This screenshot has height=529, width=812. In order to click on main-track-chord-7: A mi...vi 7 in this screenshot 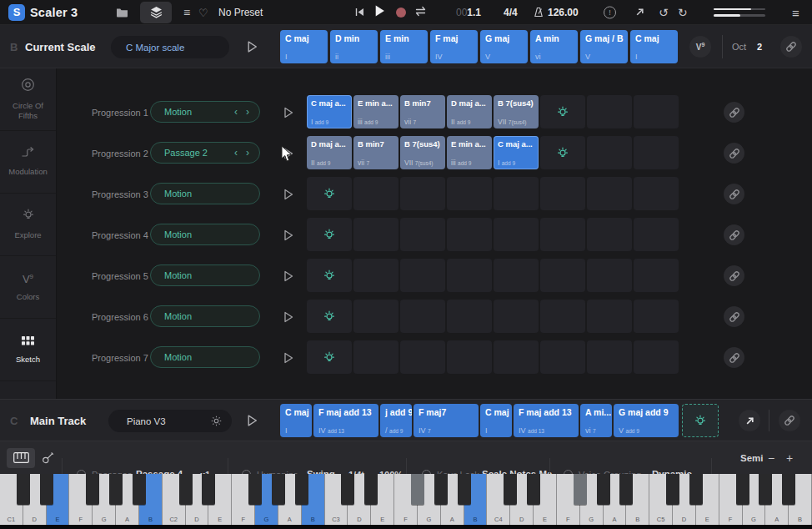, I will do `click(596, 421)`.